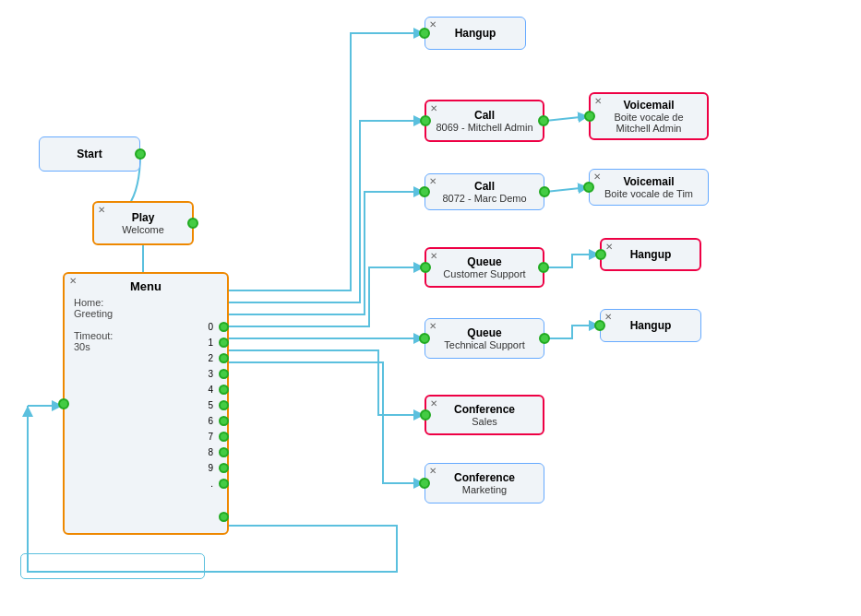 The image size is (861, 616). I want to click on hangup1-close-icon: ✕, so click(433, 24).